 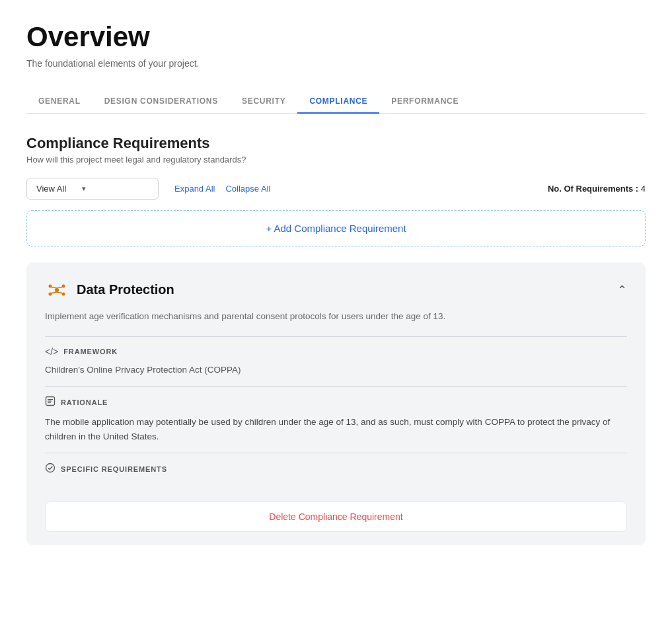 I want to click on specific-requirements-icon, so click(x=50, y=469).